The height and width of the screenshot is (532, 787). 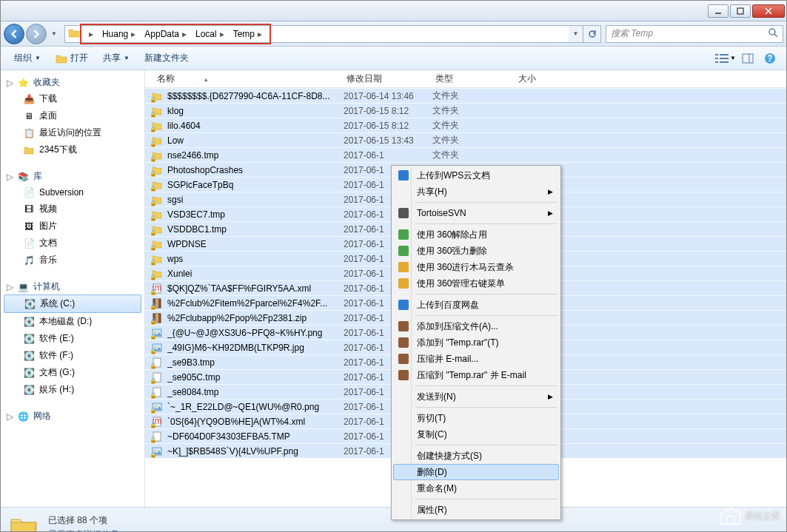 What do you see at coordinates (471, 78) in the screenshot?
I see `column-type: 类型` at bounding box center [471, 78].